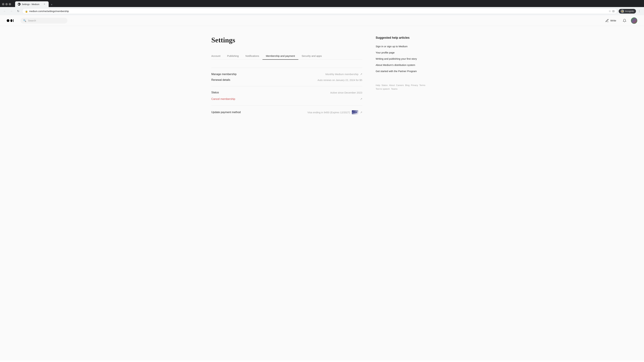  What do you see at coordinates (402, 71) in the screenshot?
I see `help-link-partner: Get started with the Partner Program` at bounding box center [402, 71].